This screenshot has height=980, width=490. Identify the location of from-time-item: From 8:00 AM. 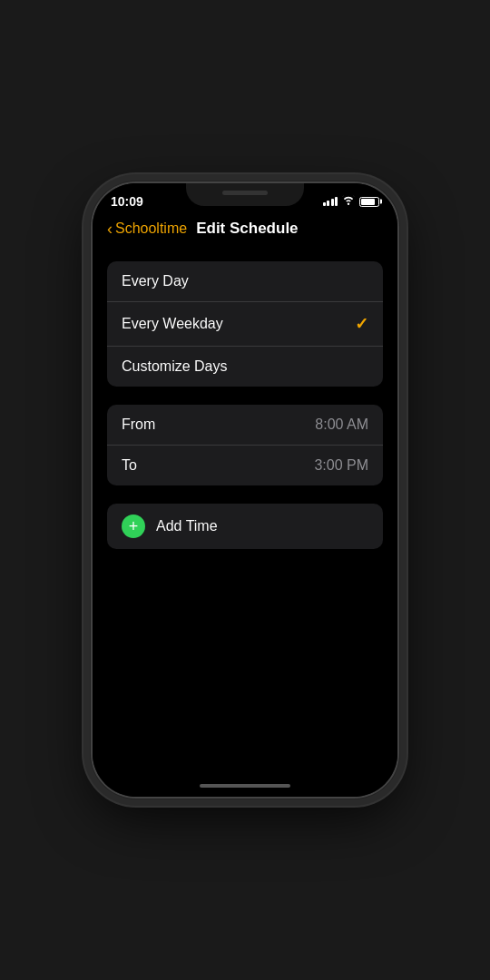
(245, 425).